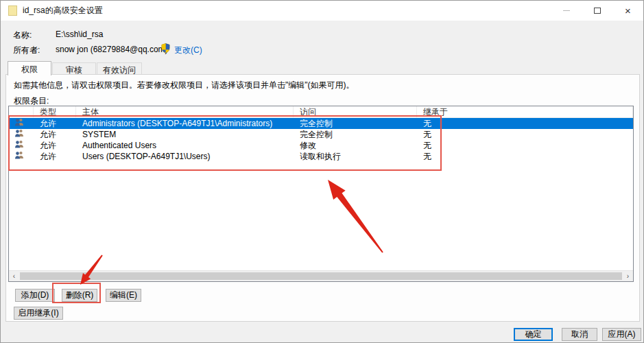  What do you see at coordinates (621, 335) in the screenshot?
I see `apply-button: 应用(A)` at bounding box center [621, 335].